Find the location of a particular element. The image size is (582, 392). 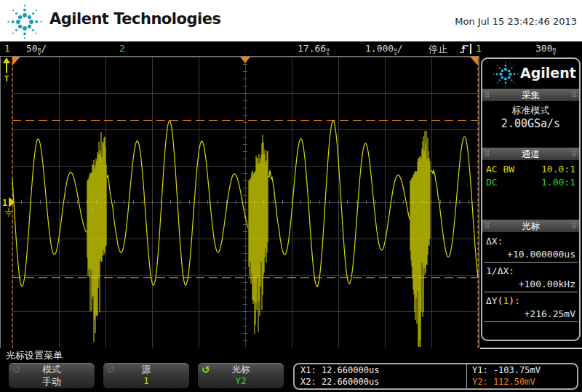

trigger-offscreen-label: T is located at coordinates (7, 79).